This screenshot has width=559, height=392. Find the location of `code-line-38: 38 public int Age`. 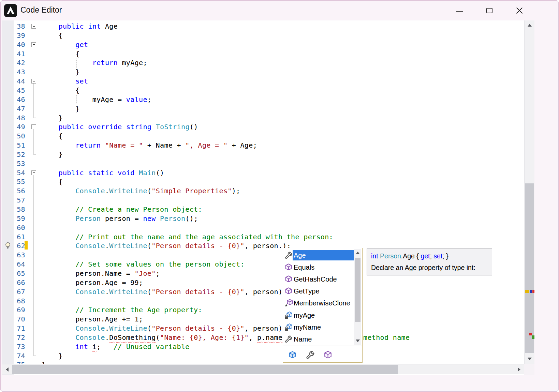

code-line-38: 38 public int Age is located at coordinates (263, 27).